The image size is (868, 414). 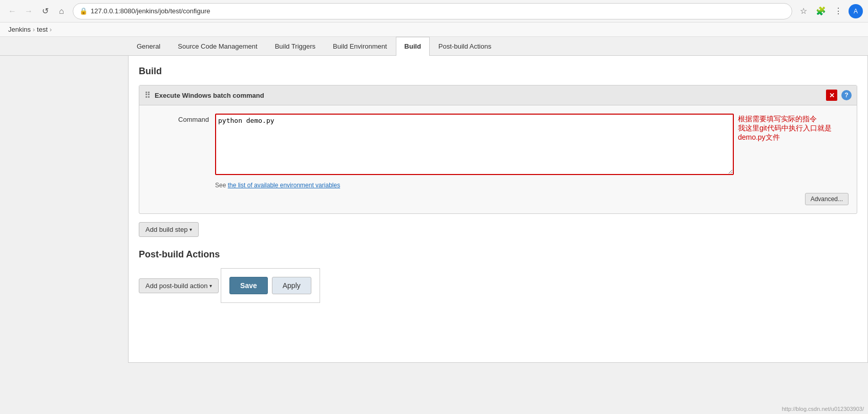 What do you see at coordinates (278, 185) in the screenshot?
I see `env-vars-text: See the list of available environment va…` at bounding box center [278, 185].